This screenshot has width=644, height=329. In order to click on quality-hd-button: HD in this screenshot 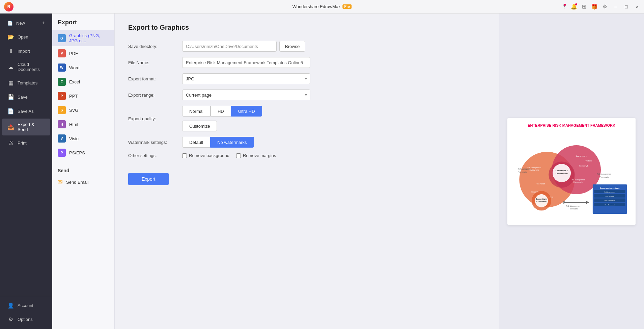, I will do `click(221, 111)`.